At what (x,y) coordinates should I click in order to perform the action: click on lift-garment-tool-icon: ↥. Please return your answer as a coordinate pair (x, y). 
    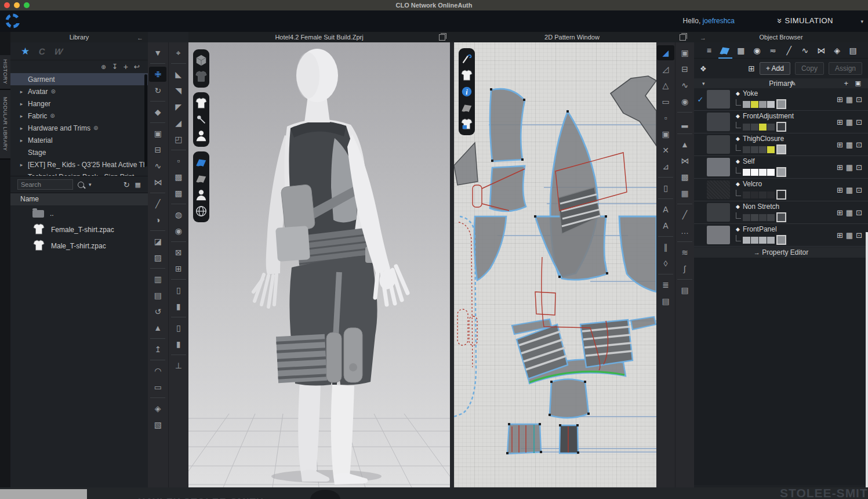
    Looking at the image, I should click on (158, 349).